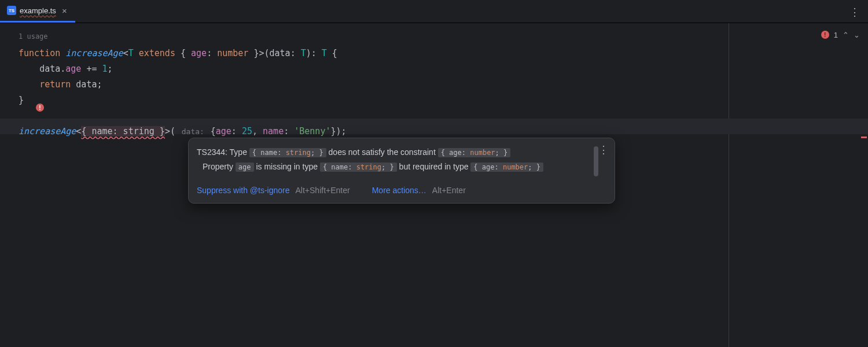 This screenshot has height=347, width=868. I want to click on code-line-1: function increaseAge<T extends { age: nu…, so click(443, 53).